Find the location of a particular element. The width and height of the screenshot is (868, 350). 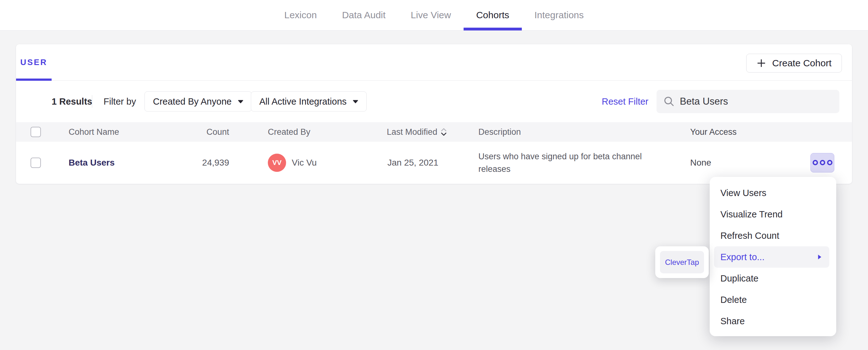

nav-tab-live-view: Live View is located at coordinates (431, 15).